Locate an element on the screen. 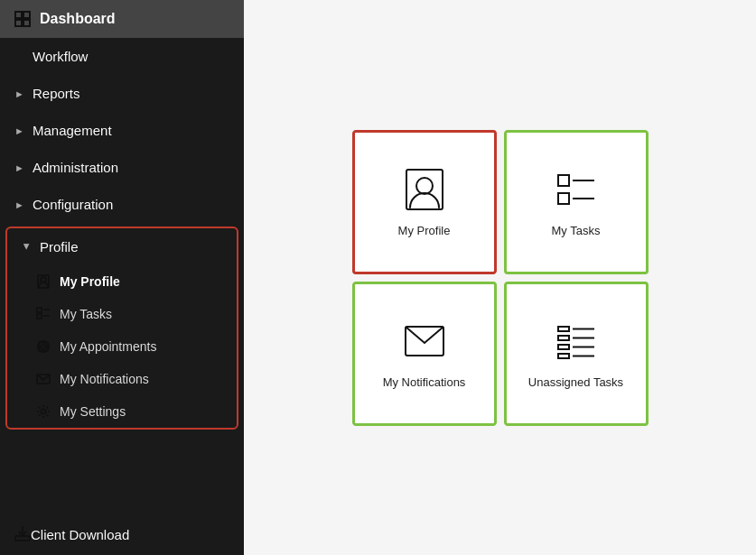 Image resolution: width=756 pixels, height=555 pixels. my-appointments-icon is located at coordinates (43, 347).